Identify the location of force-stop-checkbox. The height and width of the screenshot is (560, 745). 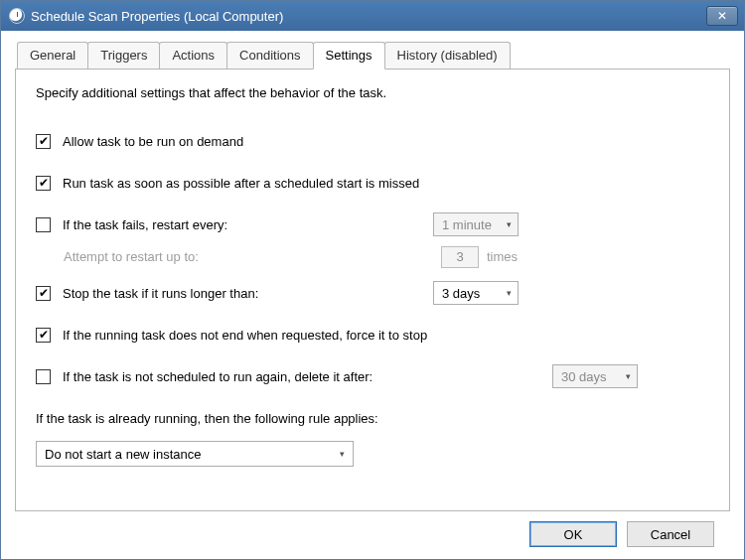
(44, 336).